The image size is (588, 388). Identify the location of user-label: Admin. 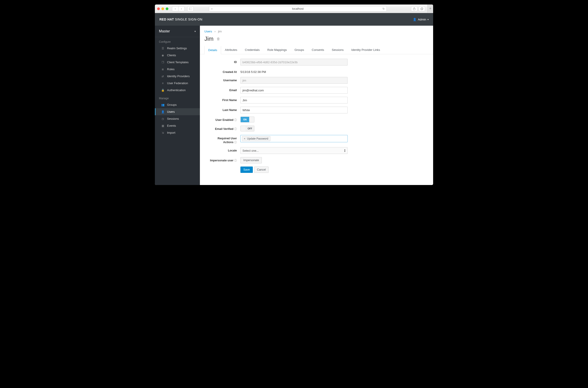
(422, 19).